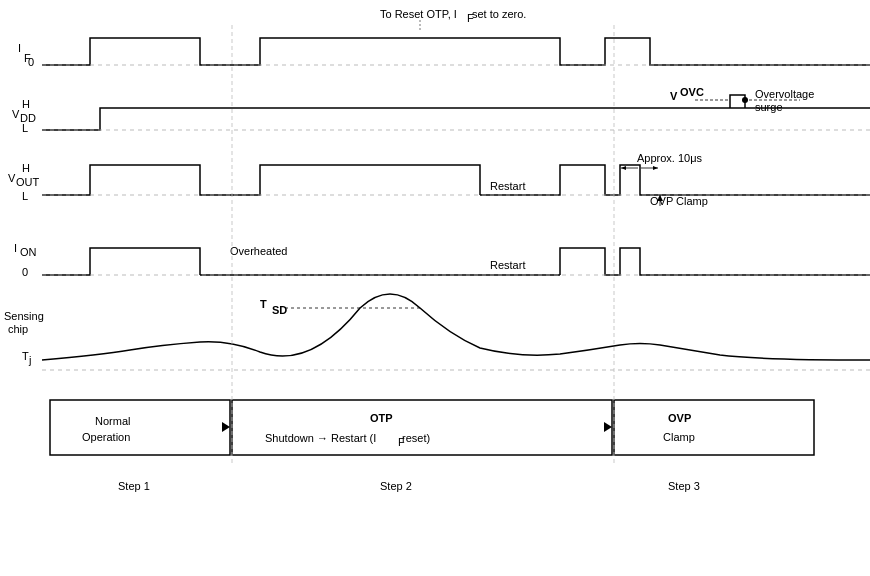 This screenshot has width=870, height=576. Describe the element at coordinates (670, 158) in the screenshot. I see `approx-10us-text: Approx. 10μs` at that location.